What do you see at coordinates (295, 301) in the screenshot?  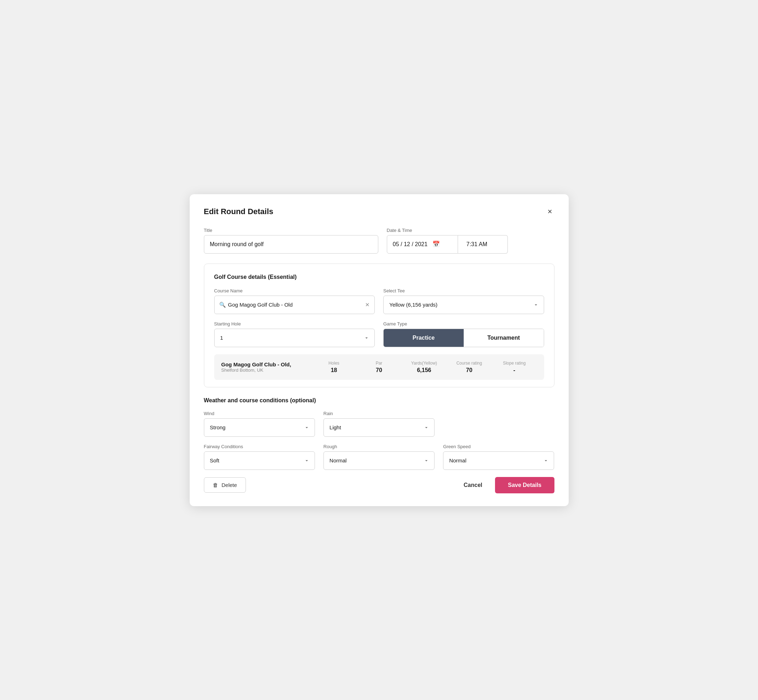 I see `course-name-group: Course Name 🔍 ✕` at bounding box center [295, 301].